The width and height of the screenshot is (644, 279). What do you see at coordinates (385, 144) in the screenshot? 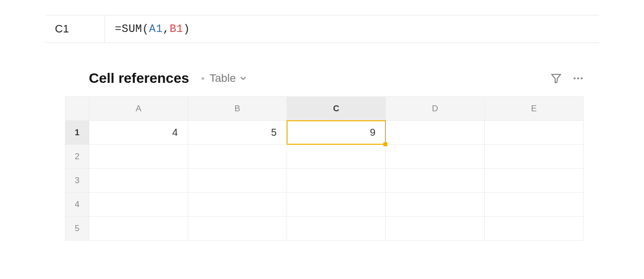
I see `fill-handle` at bounding box center [385, 144].